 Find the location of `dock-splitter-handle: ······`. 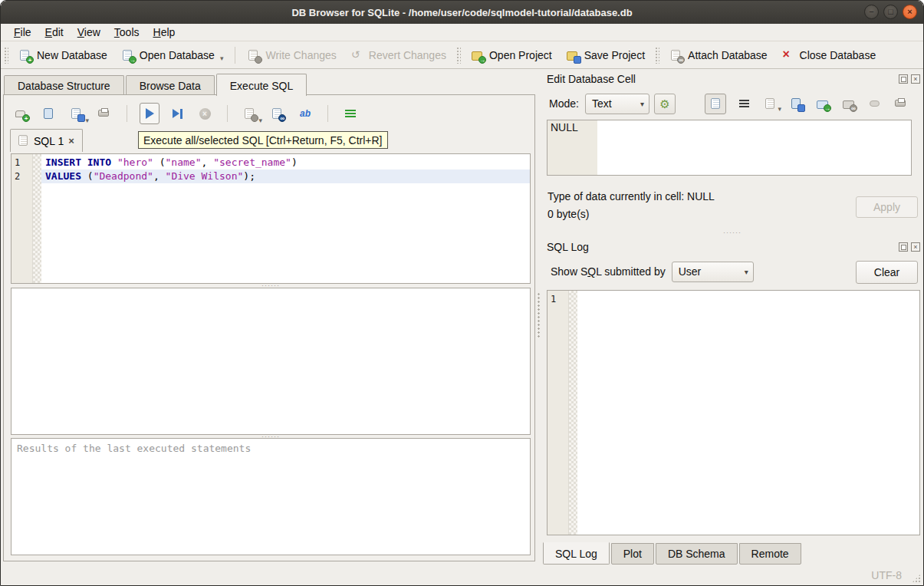

dock-splitter-handle: ······ is located at coordinates (732, 232).